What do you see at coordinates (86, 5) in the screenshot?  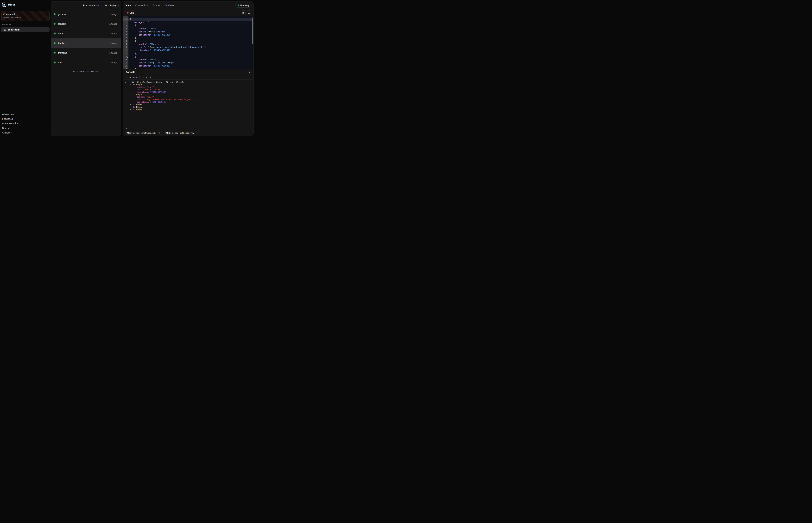 I see `actors-toolbar: Create Actor Display` at bounding box center [86, 5].